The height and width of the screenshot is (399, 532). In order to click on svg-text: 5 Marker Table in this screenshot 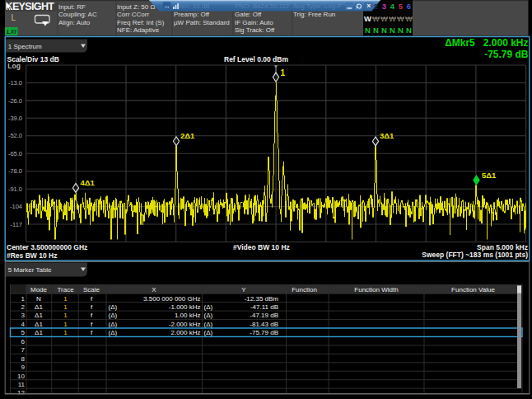, I will do `click(30, 270)`.